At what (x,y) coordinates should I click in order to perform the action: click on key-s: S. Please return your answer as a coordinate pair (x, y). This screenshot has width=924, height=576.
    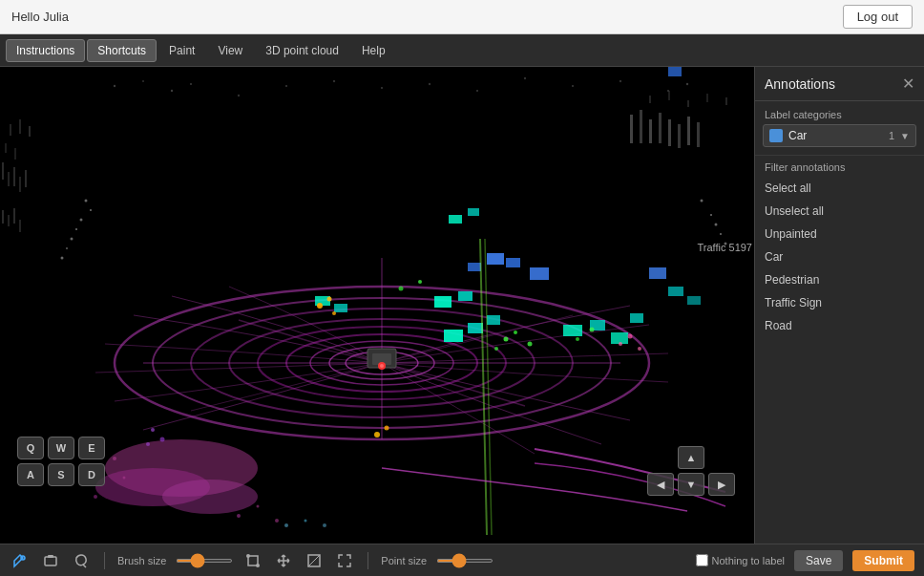
    Looking at the image, I should click on (61, 475).